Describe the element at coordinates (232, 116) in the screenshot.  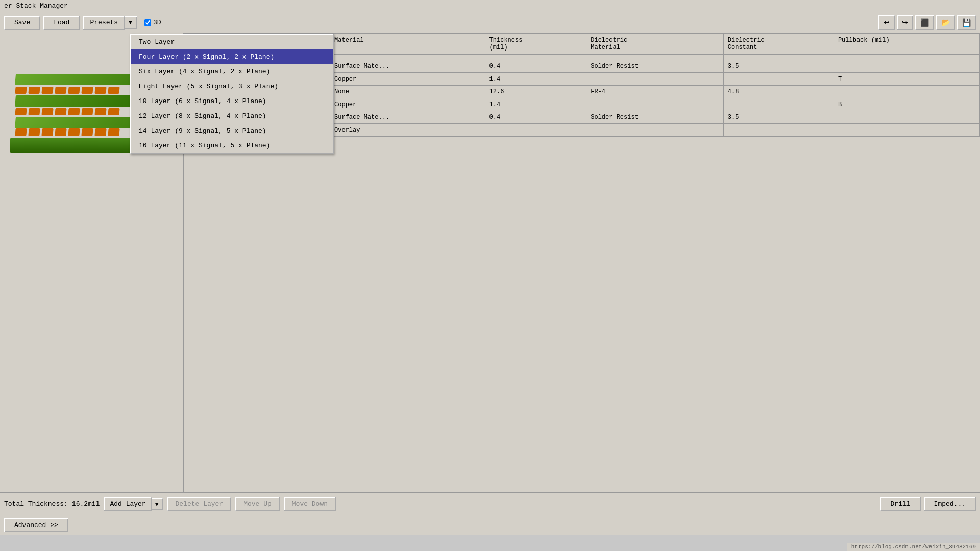
I see `preset-12-layer: 12 Layer (8 x Signal, 4 x Plane)` at that location.